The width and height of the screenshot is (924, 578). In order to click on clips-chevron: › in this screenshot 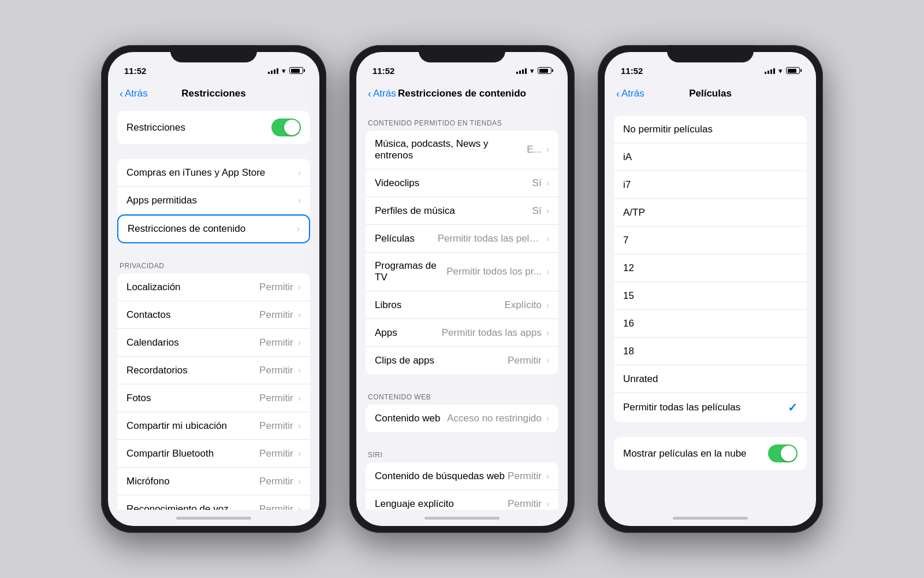, I will do `click(547, 361)`.